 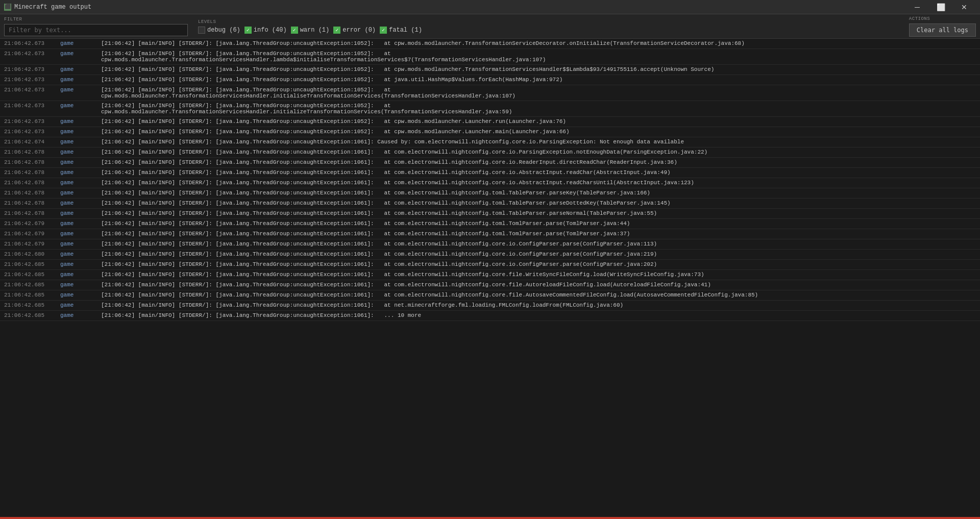 What do you see at coordinates (219, 30) in the screenshot?
I see `level-item-debug: debug (6)` at bounding box center [219, 30].